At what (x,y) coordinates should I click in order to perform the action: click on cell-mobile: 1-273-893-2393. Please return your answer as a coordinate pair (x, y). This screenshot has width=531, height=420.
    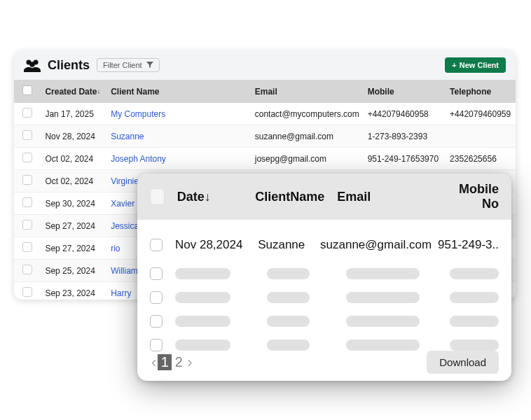
    Looking at the image, I should click on (405, 136).